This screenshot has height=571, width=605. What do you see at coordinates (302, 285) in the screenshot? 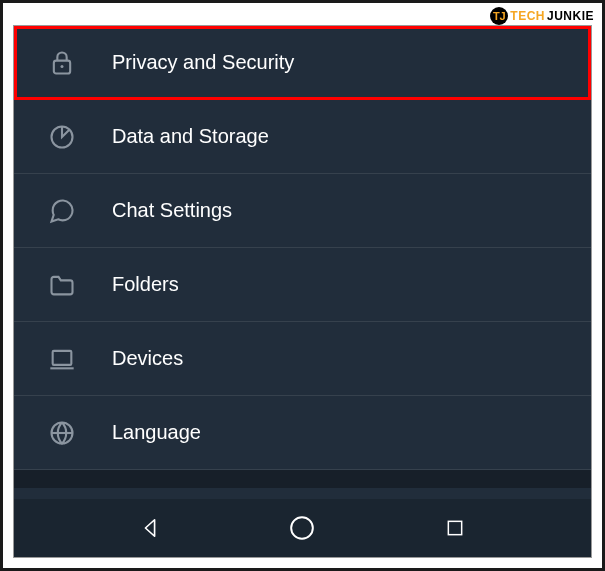
I see `settings-item-folders: Folders` at bounding box center [302, 285].